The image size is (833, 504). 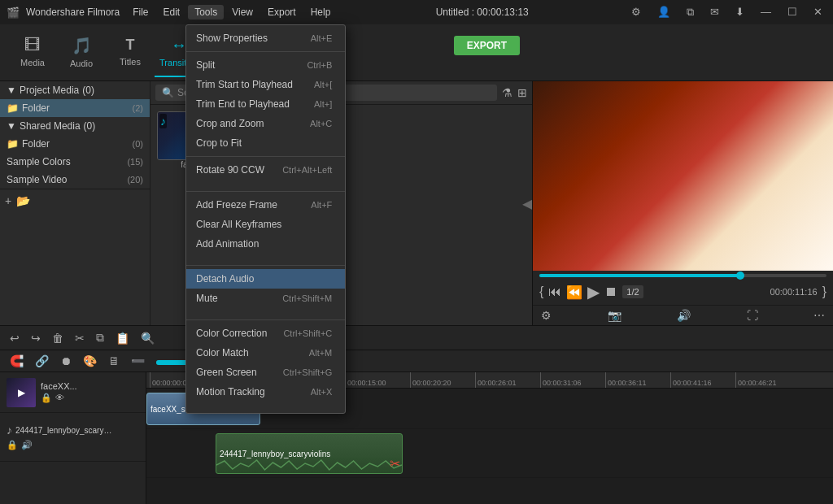 I want to click on menu-crop-zoom: Crop and Zoom Alt+C, so click(x=265, y=124).